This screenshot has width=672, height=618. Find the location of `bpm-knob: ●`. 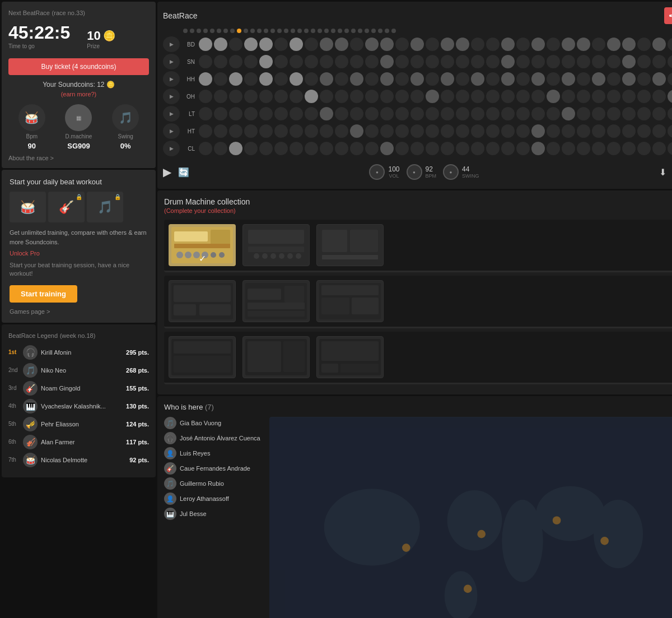

bpm-knob: ● is located at coordinates (414, 172).